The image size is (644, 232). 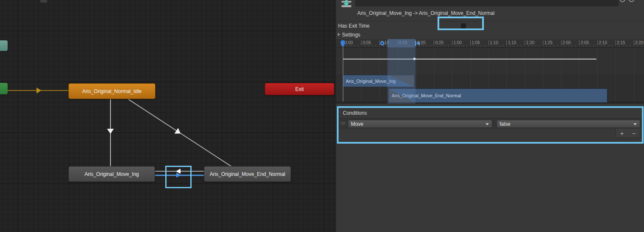 What do you see at coordinates (567, 42) in the screenshot?
I see `ruler-label: 2:00` at bounding box center [567, 42].